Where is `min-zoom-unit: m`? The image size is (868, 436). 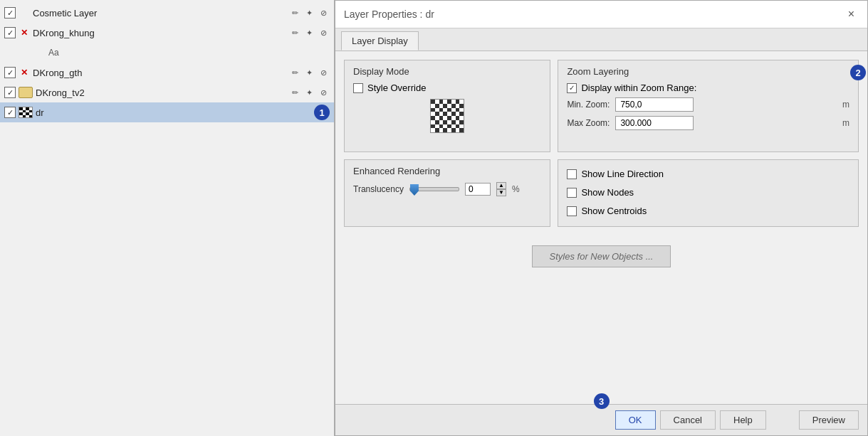
min-zoom-unit: m is located at coordinates (846, 105).